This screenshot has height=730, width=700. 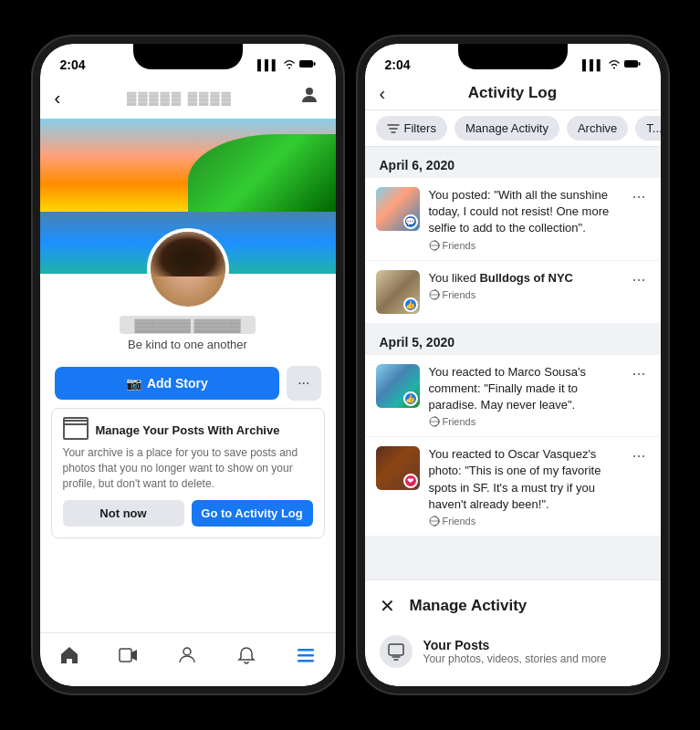 What do you see at coordinates (188, 430) in the screenshot?
I see `archive-banner-title: Manage Your Posts With Archive` at bounding box center [188, 430].